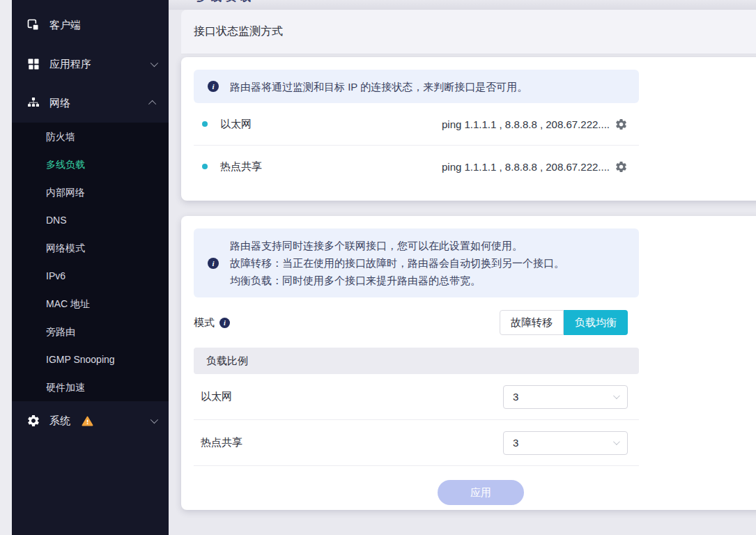 The width and height of the screenshot is (756, 535). Describe the element at coordinates (238, 32) in the screenshot. I see `page-title: 接口状态监测方式` at that location.